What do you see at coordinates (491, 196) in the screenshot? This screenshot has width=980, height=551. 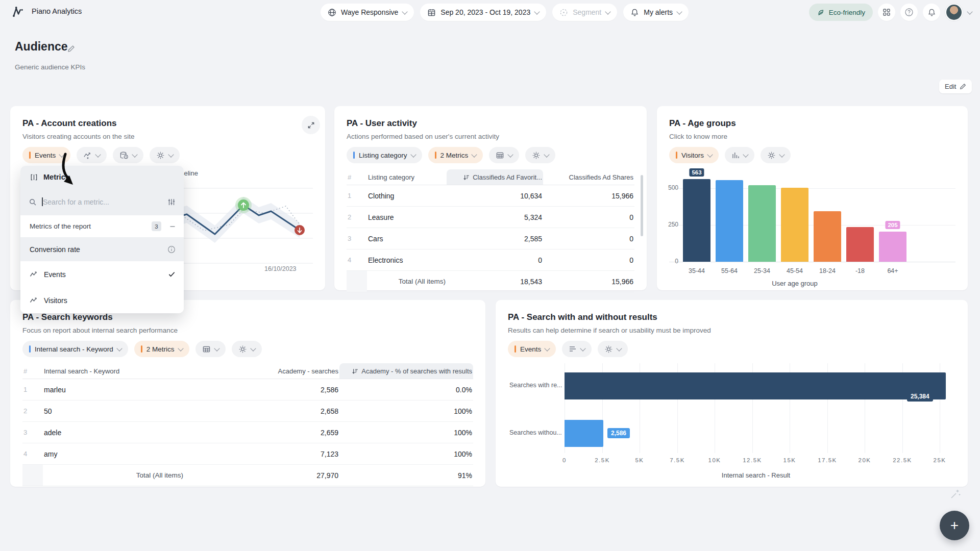 I see `table-row: 1 Clothing 10,634 15,966` at bounding box center [491, 196].